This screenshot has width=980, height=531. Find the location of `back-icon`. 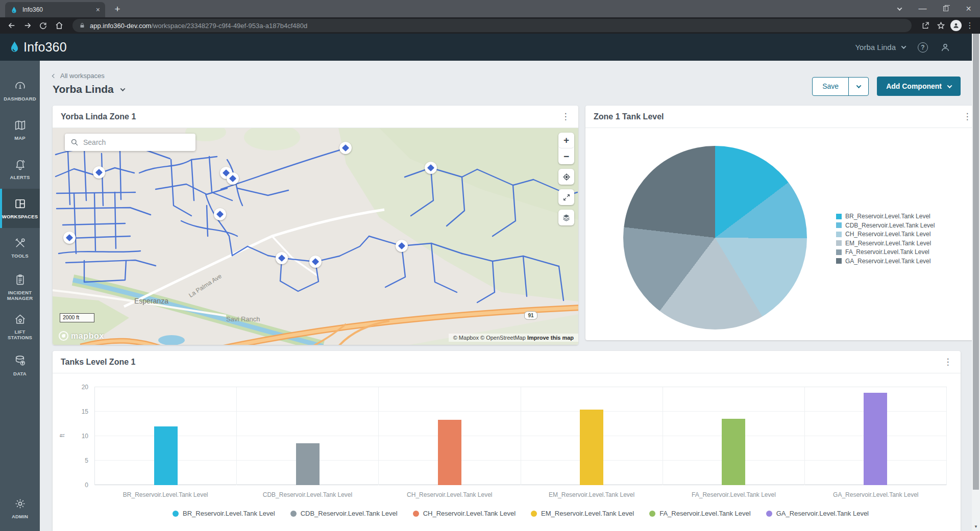

back-icon is located at coordinates (11, 26).